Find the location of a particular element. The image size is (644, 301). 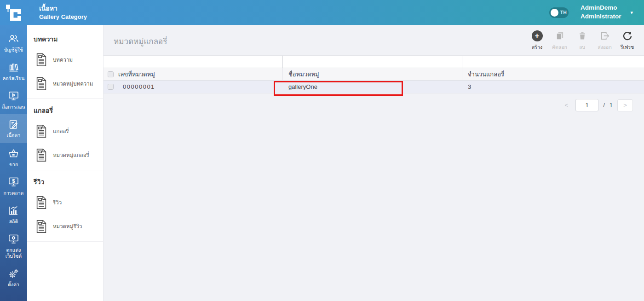

refresh-label: รีเฟรช is located at coordinates (627, 47).